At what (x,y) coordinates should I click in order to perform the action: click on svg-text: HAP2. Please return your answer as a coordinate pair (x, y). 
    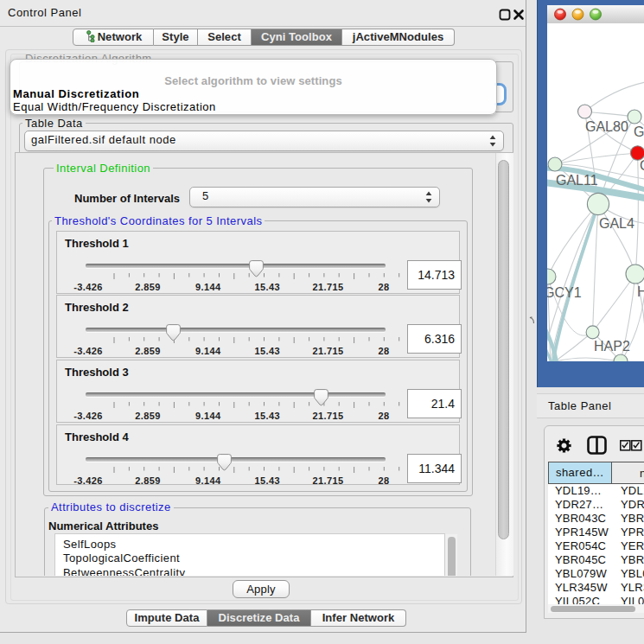
    Looking at the image, I should click on (612, 346).